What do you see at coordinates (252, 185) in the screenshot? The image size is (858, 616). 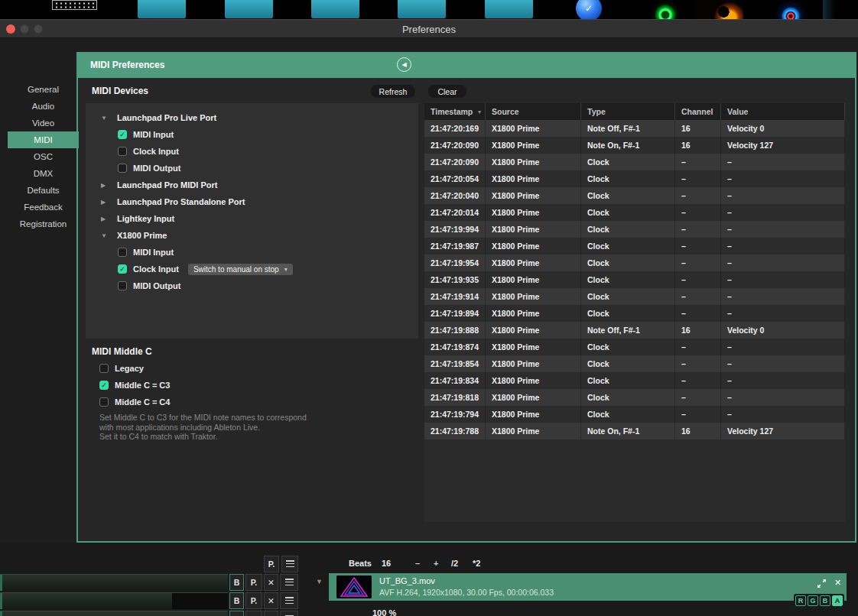 I see `device-group-row: ▶Launchpad Pro MIDI Port` at bounding box center [252, 185].